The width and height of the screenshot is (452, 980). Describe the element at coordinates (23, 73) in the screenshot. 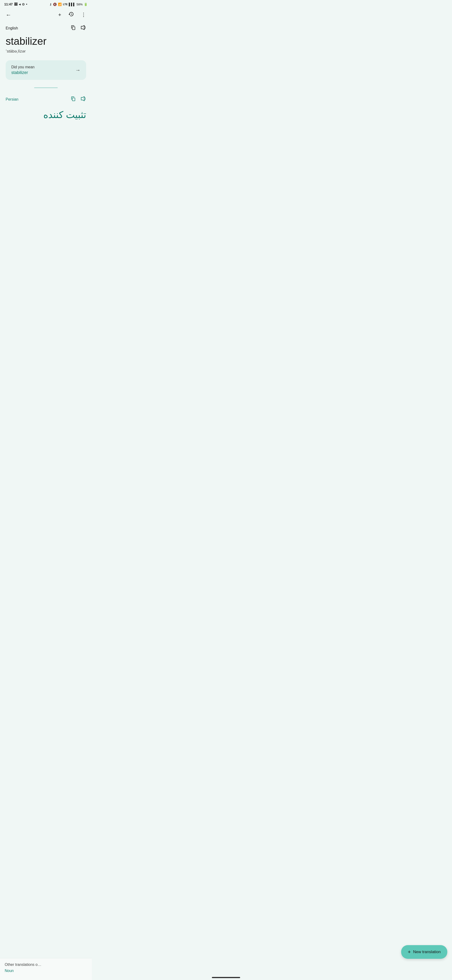

I see `suggestion-word: stabilizer` at that location.